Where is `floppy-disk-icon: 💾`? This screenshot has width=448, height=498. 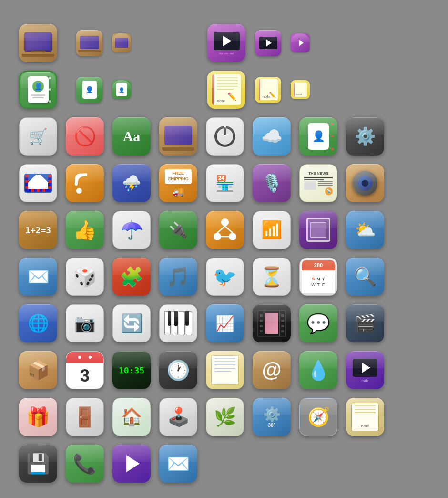 floppy-disk-icon: 💾 is located at coordinates (38, 464).